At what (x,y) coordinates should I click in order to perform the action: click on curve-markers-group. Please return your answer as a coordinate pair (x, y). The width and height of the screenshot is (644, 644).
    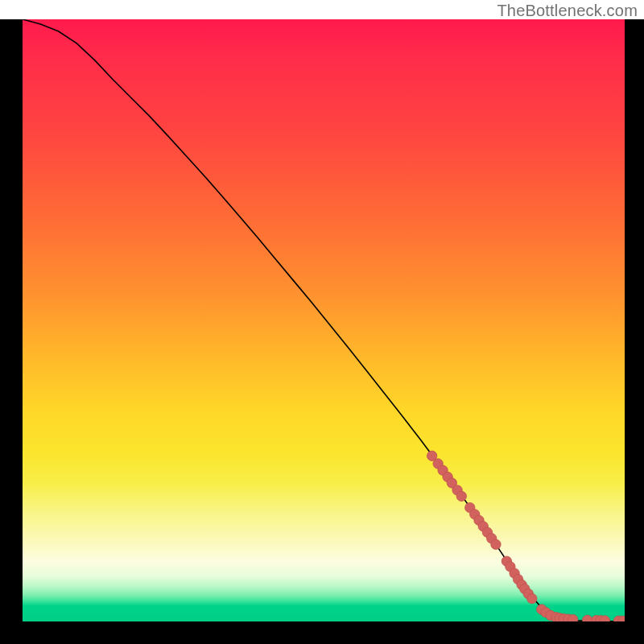
    Looking at the image, I should click on (526, 536).